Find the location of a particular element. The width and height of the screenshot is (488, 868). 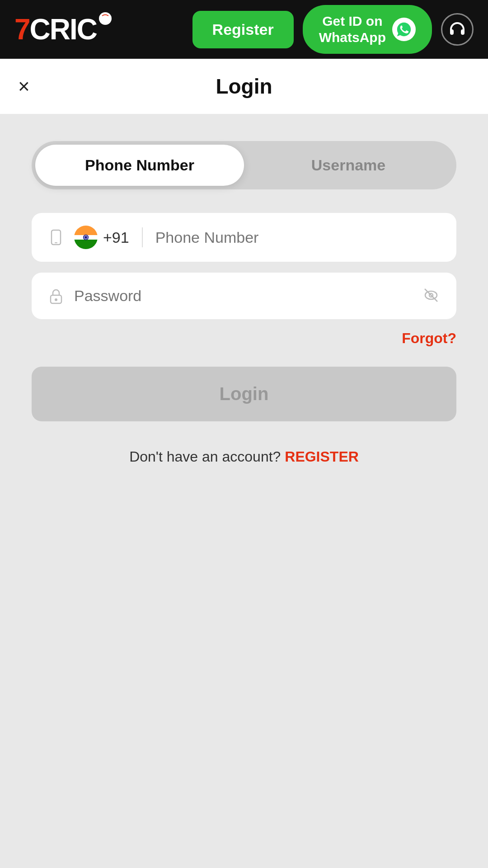

login-button: Login is located at coordinates (244, 394).